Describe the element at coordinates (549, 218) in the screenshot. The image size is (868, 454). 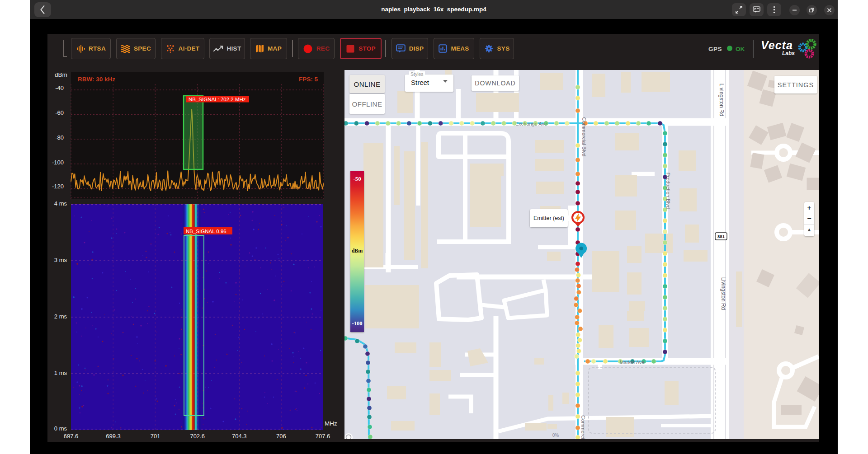
I see `svg-text: Emitter (est)` at that location.